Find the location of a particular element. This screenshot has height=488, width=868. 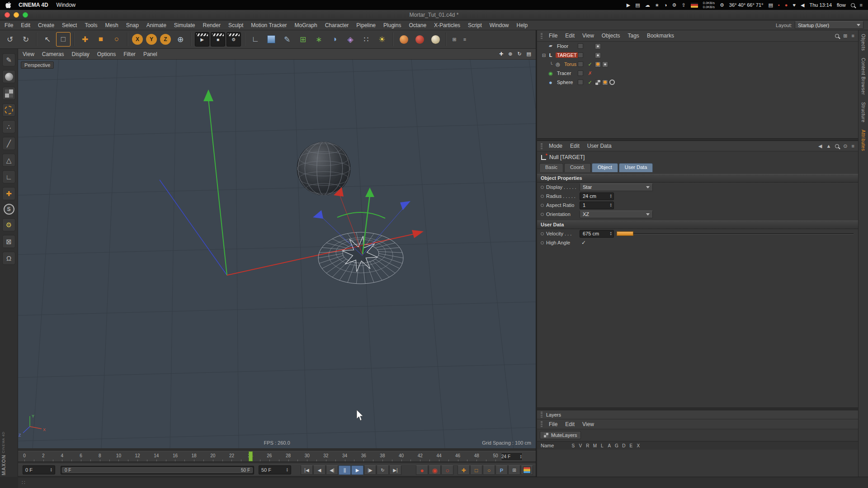

layer-column-l: L is located at coordinates (602, 446).